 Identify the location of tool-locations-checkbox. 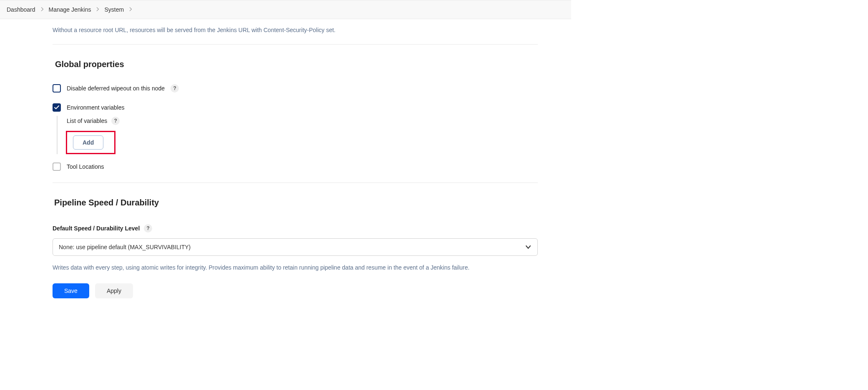
(57, 167).